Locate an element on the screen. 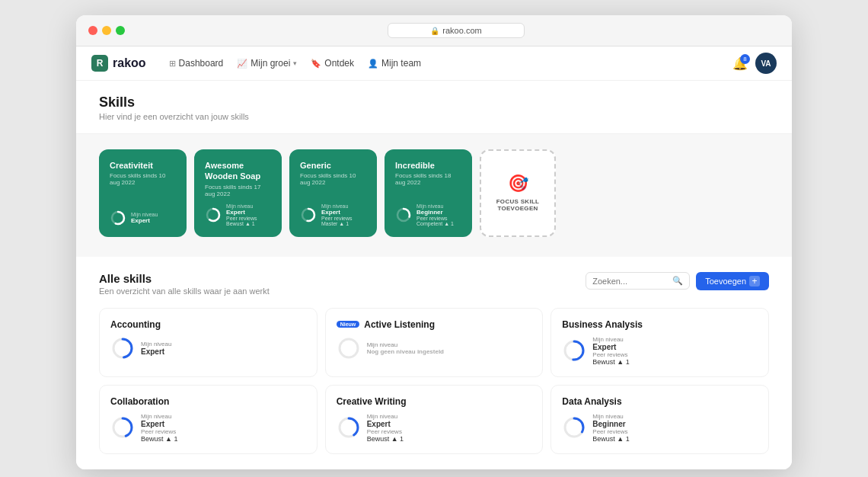  nav-right: 🔔 8 VA is located at coordinates (755, 63).